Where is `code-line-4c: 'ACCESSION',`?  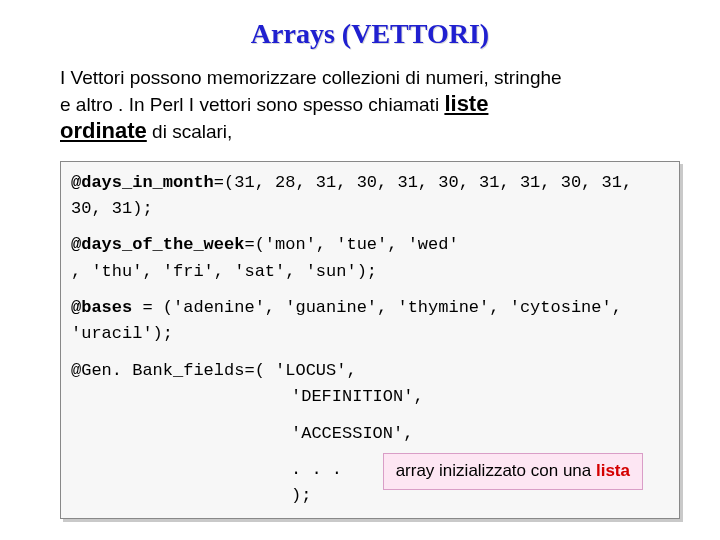
code-line-4c: 'ACCESSION', is located at coordinates (370, 434).